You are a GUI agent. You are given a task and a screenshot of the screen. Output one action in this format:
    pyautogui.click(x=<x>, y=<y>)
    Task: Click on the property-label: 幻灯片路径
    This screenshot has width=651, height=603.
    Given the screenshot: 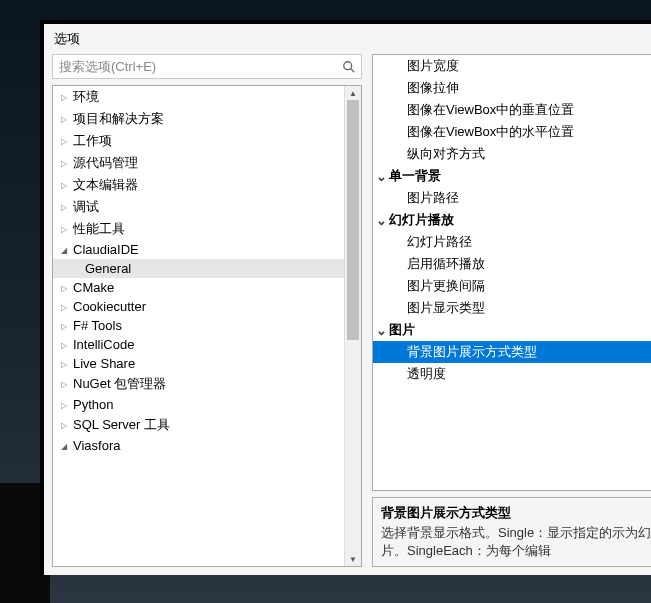 What is the action you would take?
    pyautogui.click(x=430, y=242)
    